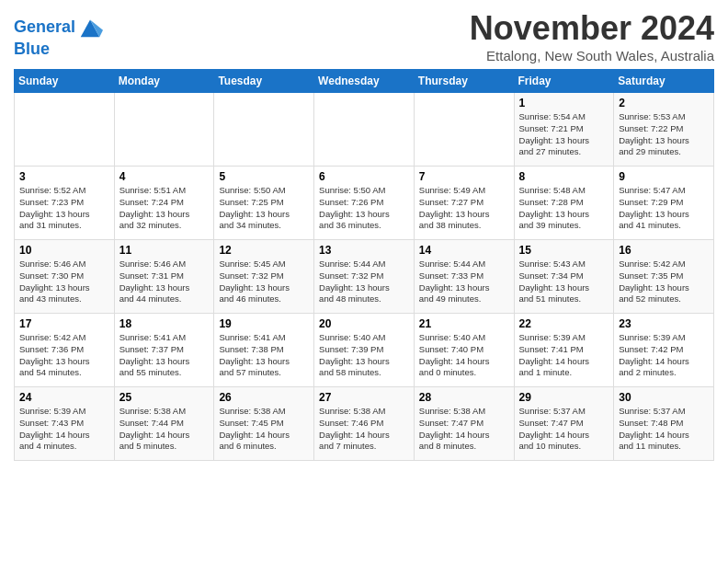 This screenshot has height=563, width=728. Describe the element at coordinates (463, 350) in the screenshot. I see `calendar-cell: 21Sunrise: 5:40 AMSunset: 7:40 PMDayligh…` at that location.